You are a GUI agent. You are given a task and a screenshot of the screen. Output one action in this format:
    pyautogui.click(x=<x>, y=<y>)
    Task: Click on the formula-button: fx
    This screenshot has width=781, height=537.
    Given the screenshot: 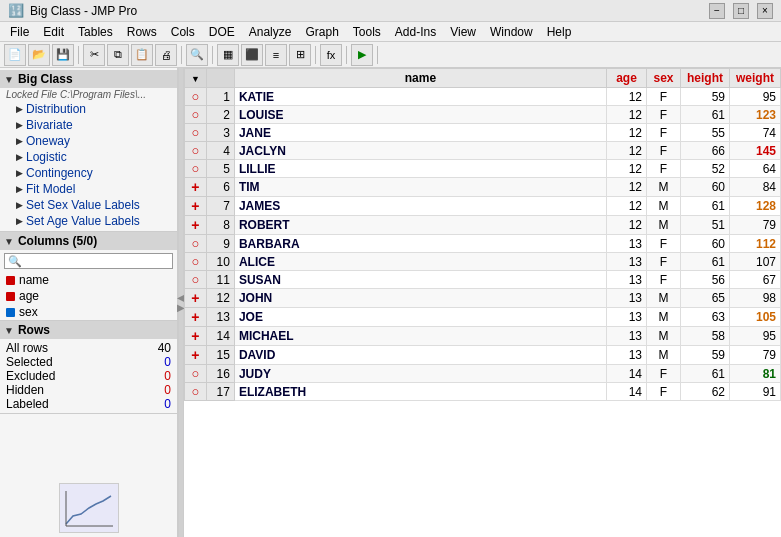 What is the action you would take?
    pyautogui.click(x=331, y=55)
    